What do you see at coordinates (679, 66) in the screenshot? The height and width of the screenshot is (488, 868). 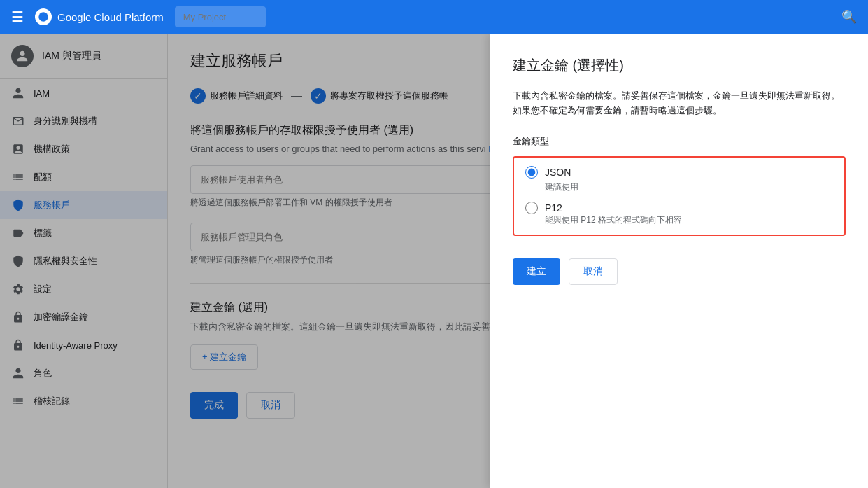 I see `panel-title: 建立金鑰 (選擇性)` at bounding box center [679, 66].